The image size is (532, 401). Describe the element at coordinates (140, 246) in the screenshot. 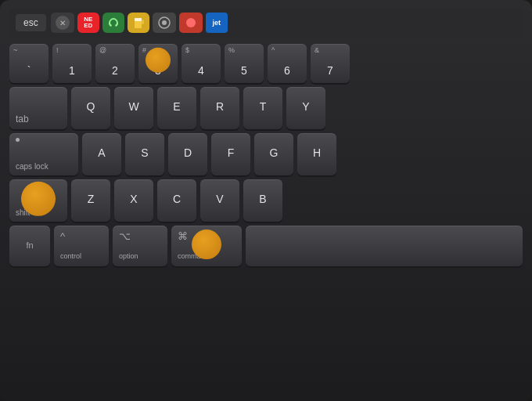

I see `key-option: ⌥ option` at that location.